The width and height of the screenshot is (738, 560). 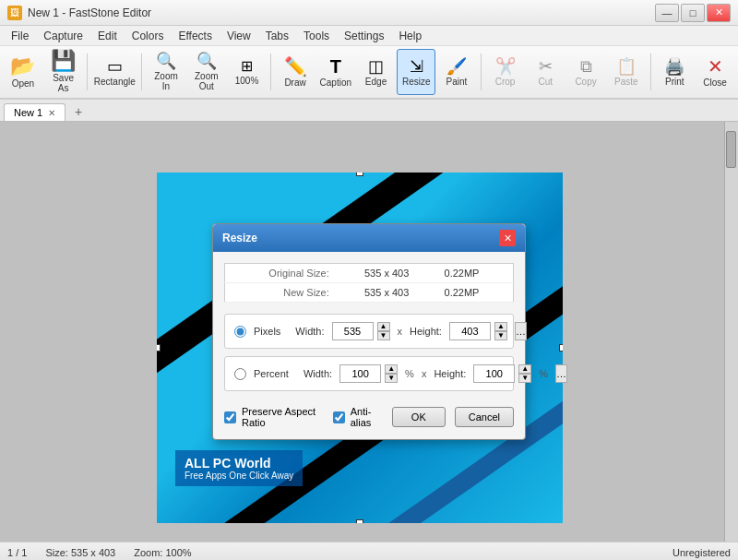 I want to click on menu-settings: Settings, so click(x=363, y=36).